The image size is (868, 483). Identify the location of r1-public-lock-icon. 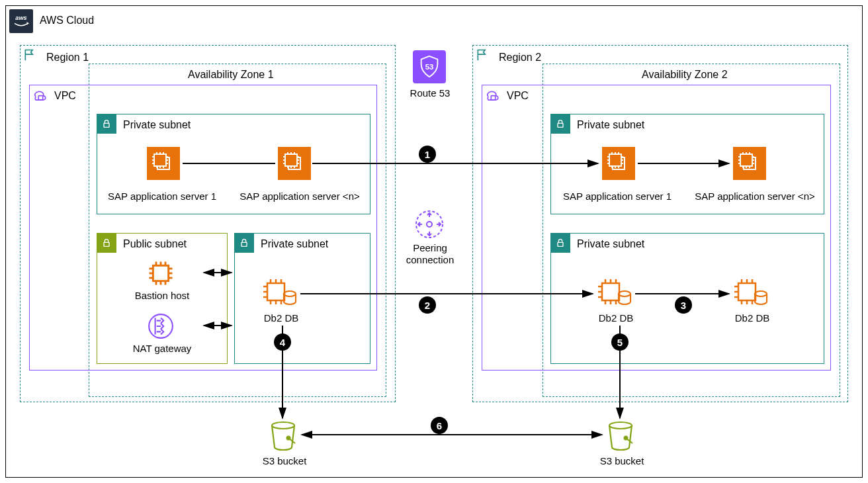
(107, 243).